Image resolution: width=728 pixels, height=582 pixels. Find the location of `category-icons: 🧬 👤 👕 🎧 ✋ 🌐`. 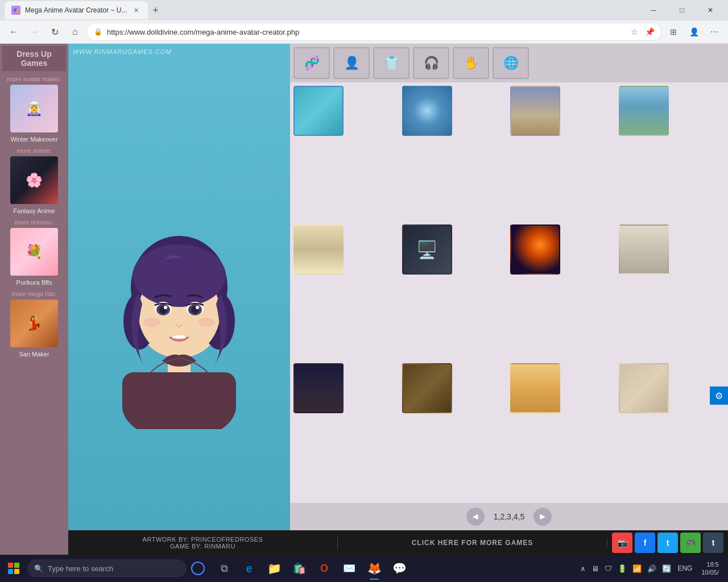

category-icons: 🧬 👤 👕 🎧 ✋ 🌐 is located at coordinates (509, 63).